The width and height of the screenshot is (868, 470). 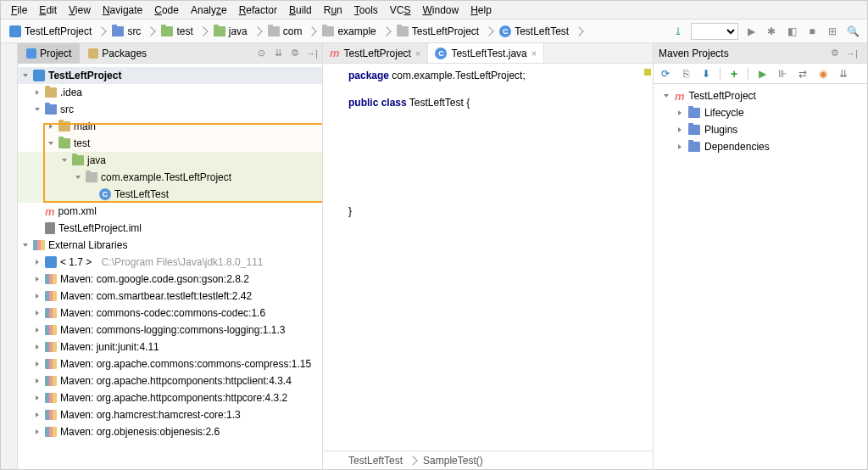 What do you see at coordinates (823, 74) in the screenshot?
I see `show-deps-icon: ◉` at bounding box center [823, 74].